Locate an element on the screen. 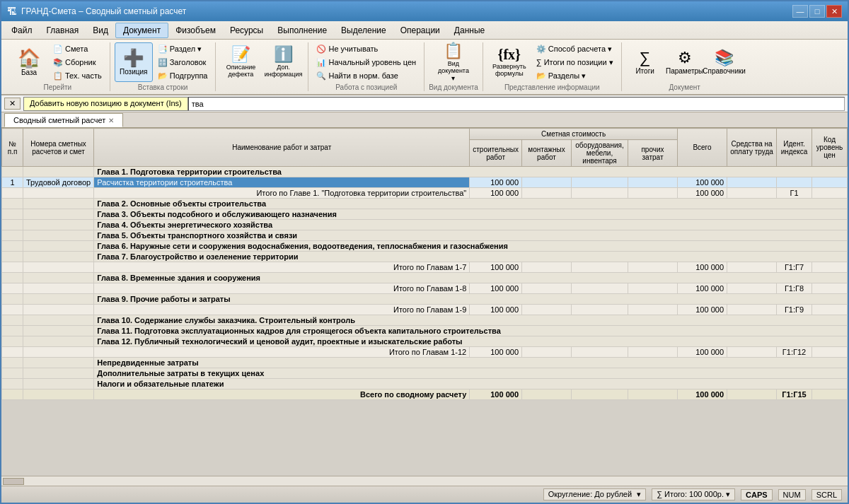 The width and height of the screenshot is (849, 504). table-row: Глава 7. Благоустройство и озеленение те… is located at coordinates (424, 257).